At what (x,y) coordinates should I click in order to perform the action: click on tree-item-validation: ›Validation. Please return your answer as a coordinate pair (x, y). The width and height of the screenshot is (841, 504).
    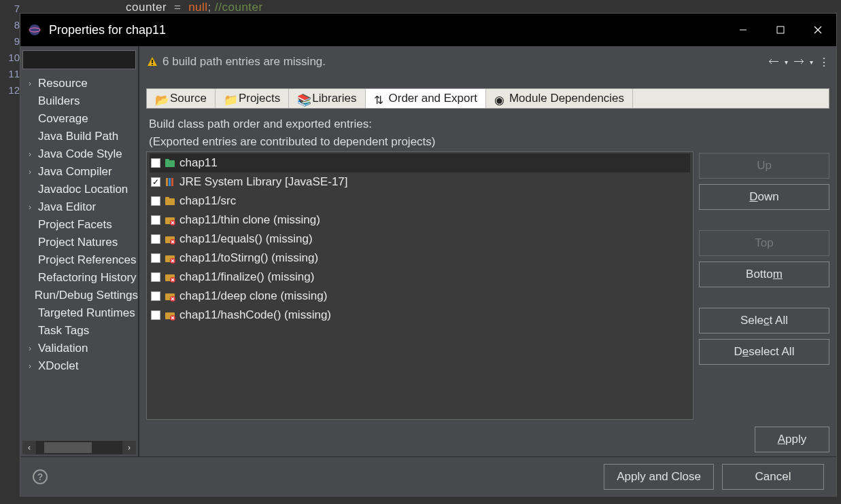
    Looking at the image, I should click on (79, 348).